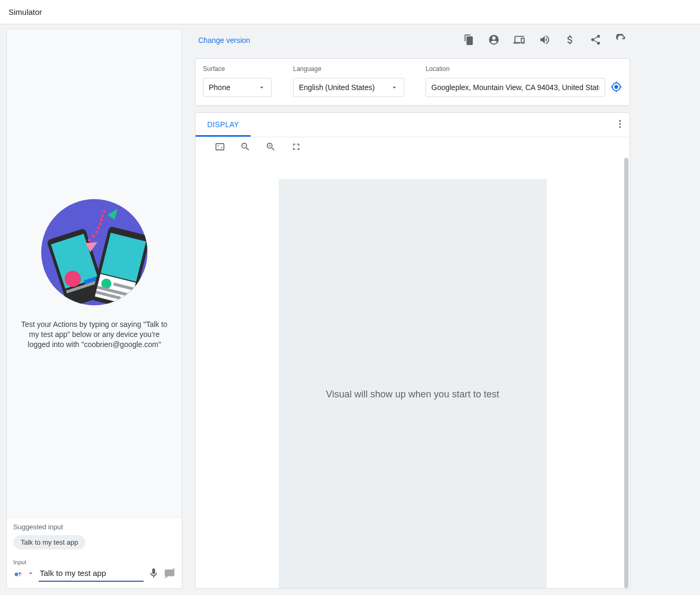  What do you see at coordinates (49, 543) in the screenshot?
I see `suggested-chip: Talk to my test app` at bounding box center [49, 543].